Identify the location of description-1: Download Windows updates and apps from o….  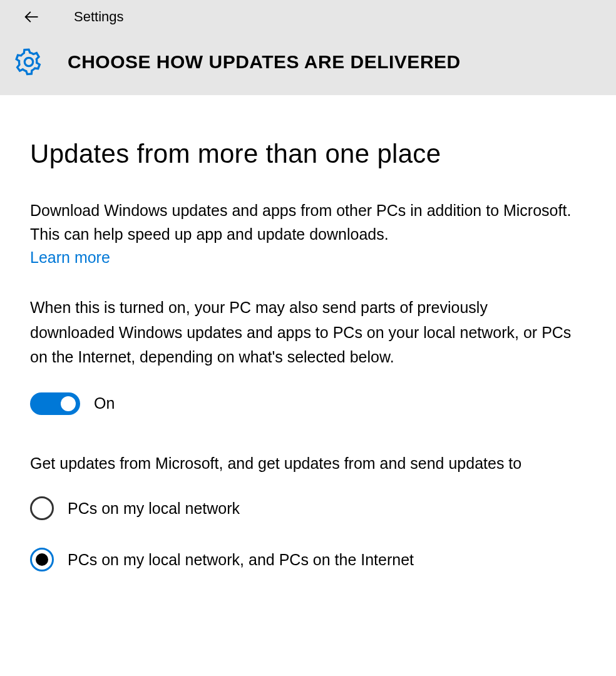
(302, 223).